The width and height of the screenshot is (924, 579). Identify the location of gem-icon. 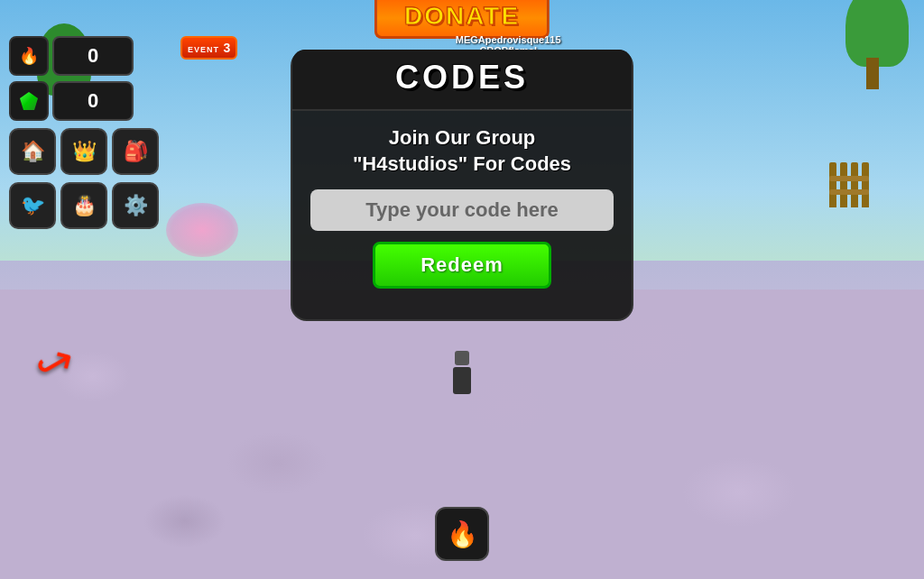
(29, 101).